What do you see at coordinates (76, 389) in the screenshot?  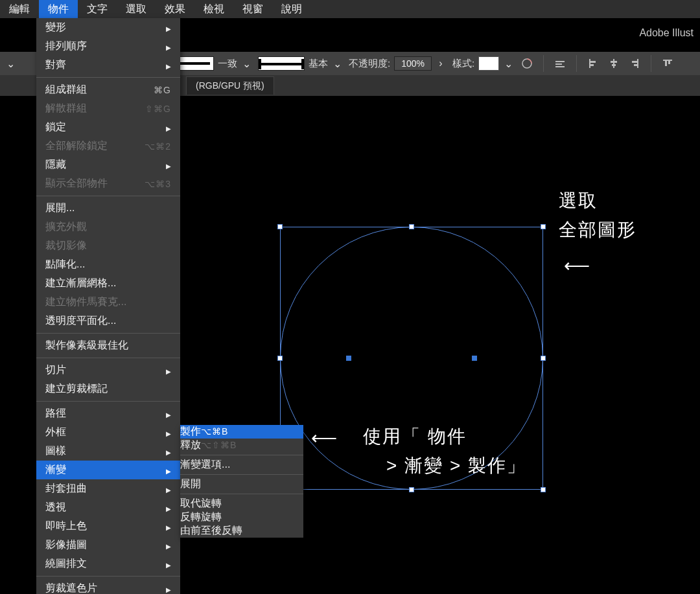 I see `menu-item-label: 建立剪裁標記` at bounding box center [76, 389].